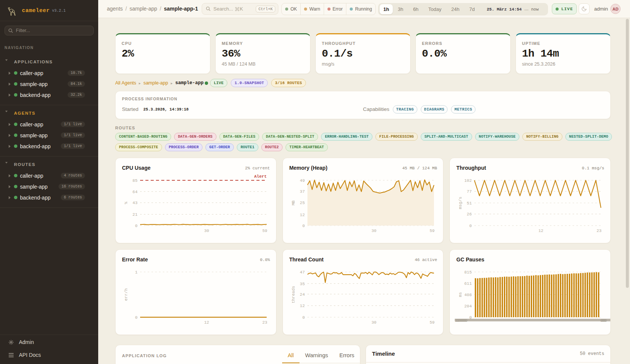 This screenshot has width=630, height=364. I want to click on svg-text: 51, so click(469, 203).